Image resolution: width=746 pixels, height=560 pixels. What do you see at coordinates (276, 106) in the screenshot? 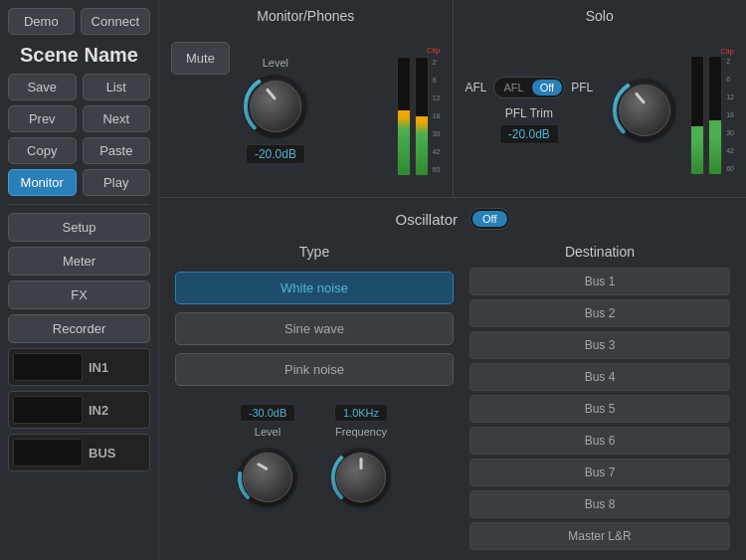
I see `monitor-knob` at bounding box center [276, 106].